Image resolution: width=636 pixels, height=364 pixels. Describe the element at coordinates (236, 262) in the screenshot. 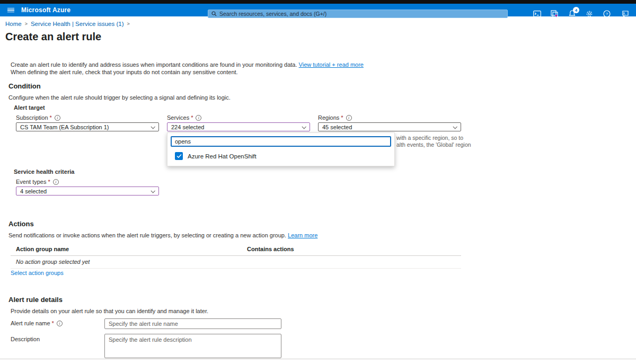

I see `table-empty-row: No action group selected yet` at that location.